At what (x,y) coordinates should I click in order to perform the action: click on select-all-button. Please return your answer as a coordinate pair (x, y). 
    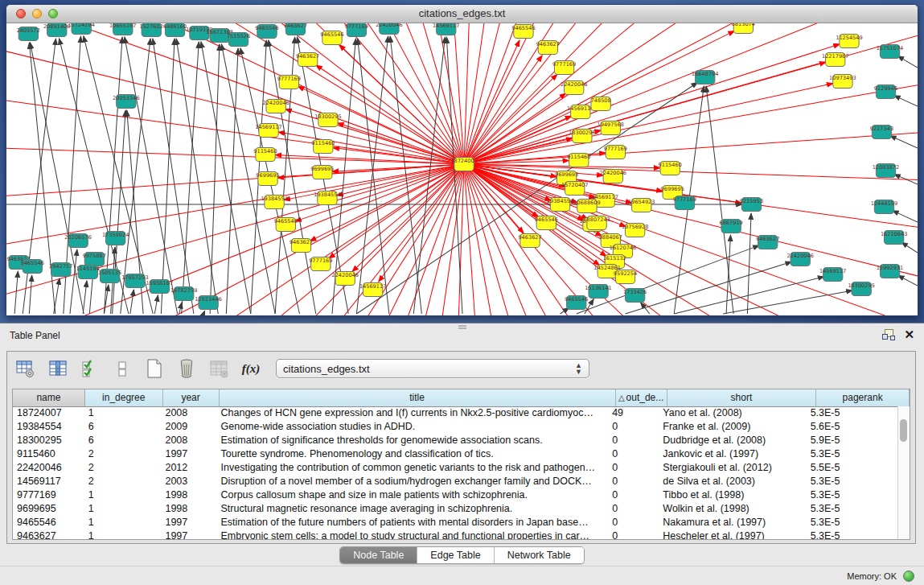
    Looking at the image, I should click on (90, 369).